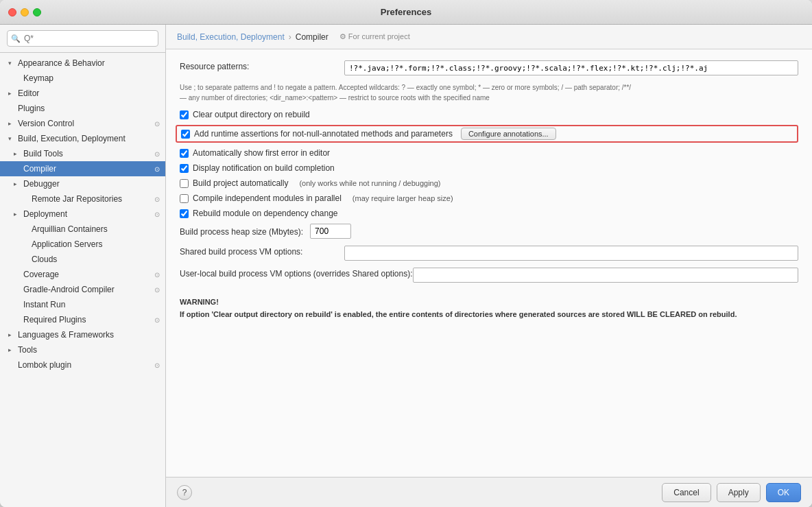  I want to click on shared-vm-row: Shared build process VM options:, so click(489, 253).